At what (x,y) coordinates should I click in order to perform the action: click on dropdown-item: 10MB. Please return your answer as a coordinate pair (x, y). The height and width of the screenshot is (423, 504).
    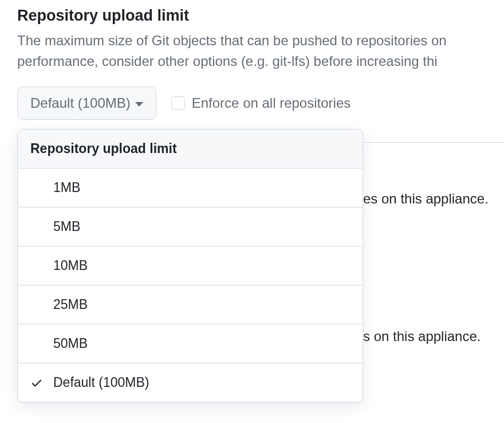
    Looking at the image, I should click on (190, 266).